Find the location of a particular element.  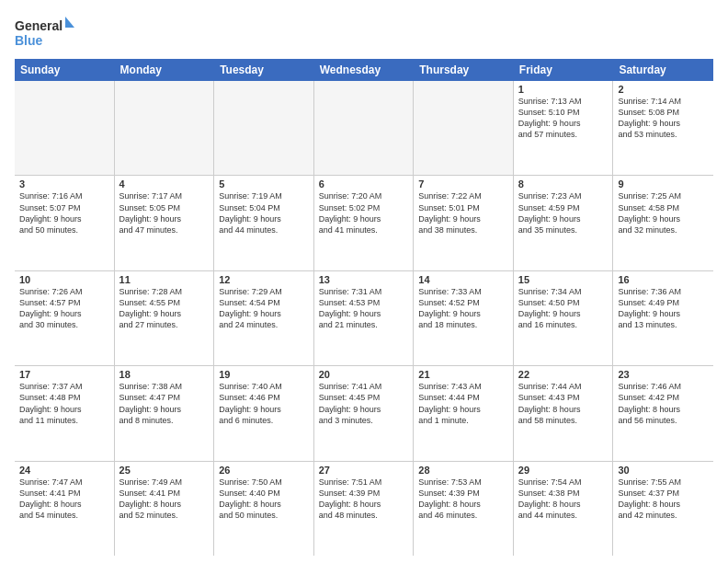

day-info: Sunrise: 7:17 AM Sunset: 5:05 PM Dayligh… is located at coordinates (165, 213).